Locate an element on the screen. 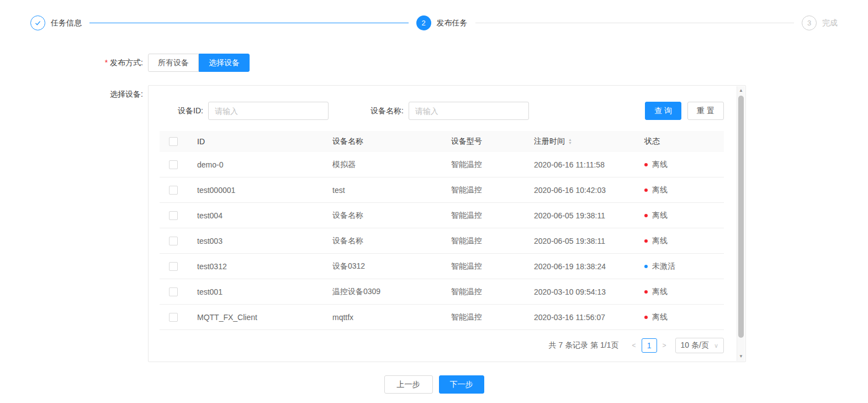 The height and width of the screenshot is (403, 868). step1-check-icon is located at coordinates (38, 23).